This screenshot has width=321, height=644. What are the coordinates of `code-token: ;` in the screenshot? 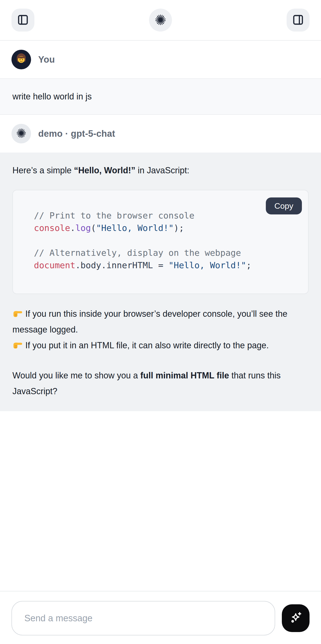 It's located at (249, 265).